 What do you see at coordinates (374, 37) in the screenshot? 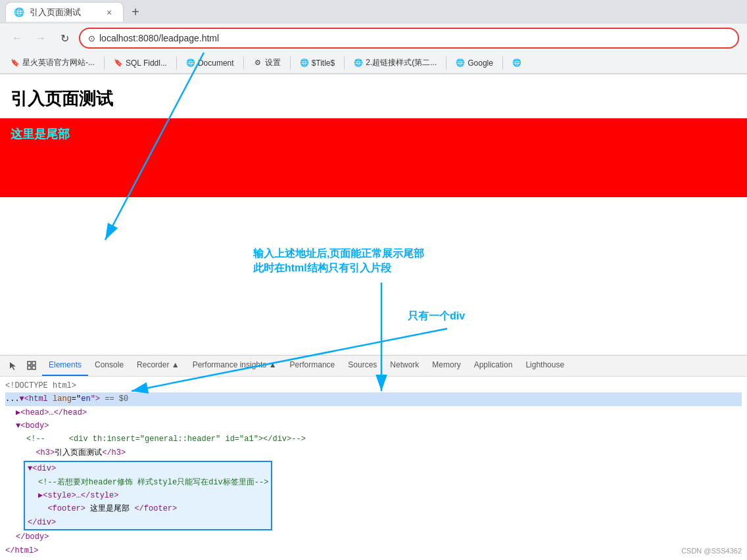
I see `browser-chrome: 🌐 引入页面测试 × + ← → ↻ ⊙ localhost:8080/lead…` at bounding box center [374, 37].